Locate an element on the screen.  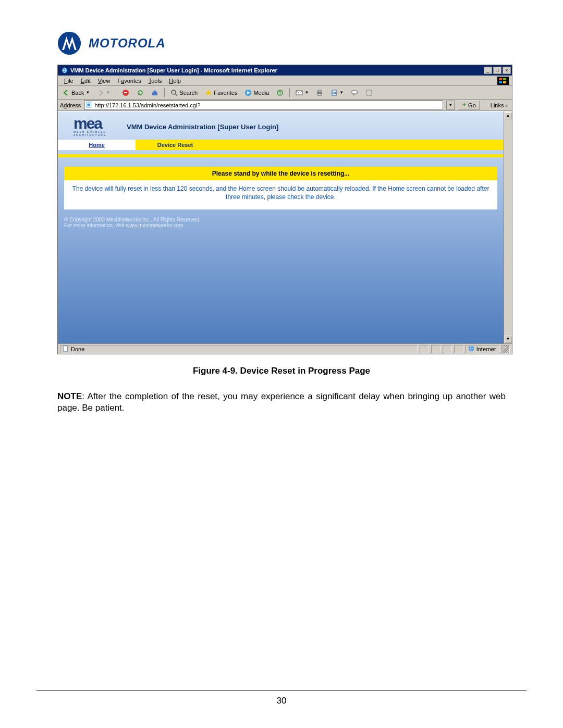
back-label: Back is located at coordinates (78, 93).